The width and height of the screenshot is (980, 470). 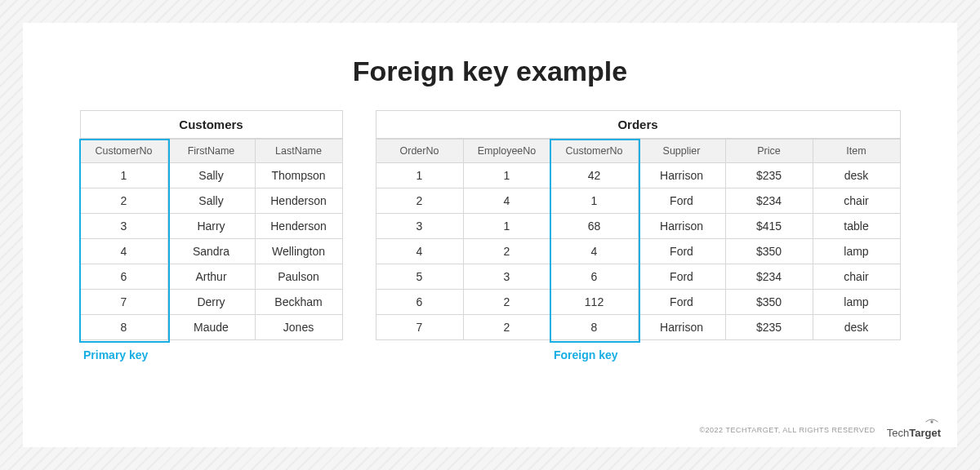 What do you see at coordinates (787, 430) in the screenshot?
I see `copyright-text: ©2022 TECHTARGET, ALL RIGHTS RESERVED` at bounding box center [787, 430].